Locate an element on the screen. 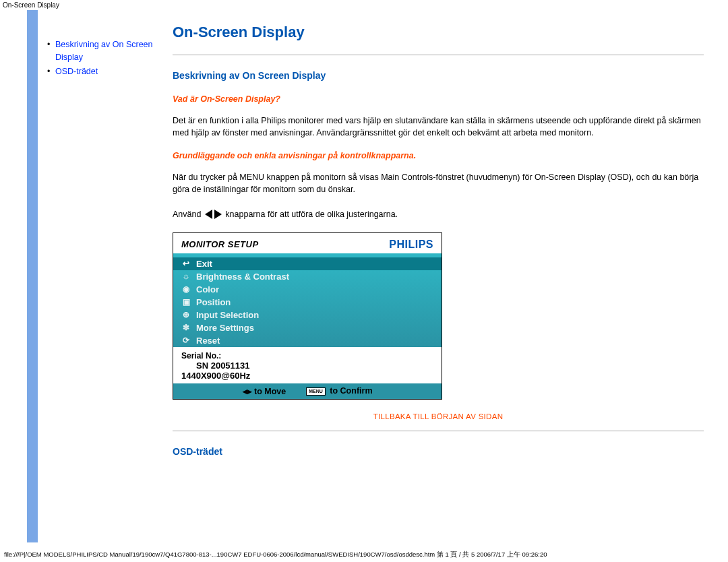 The image size is (728, 562). osd-item-exit: ↩ Exit is located at coordinates (307, 264).